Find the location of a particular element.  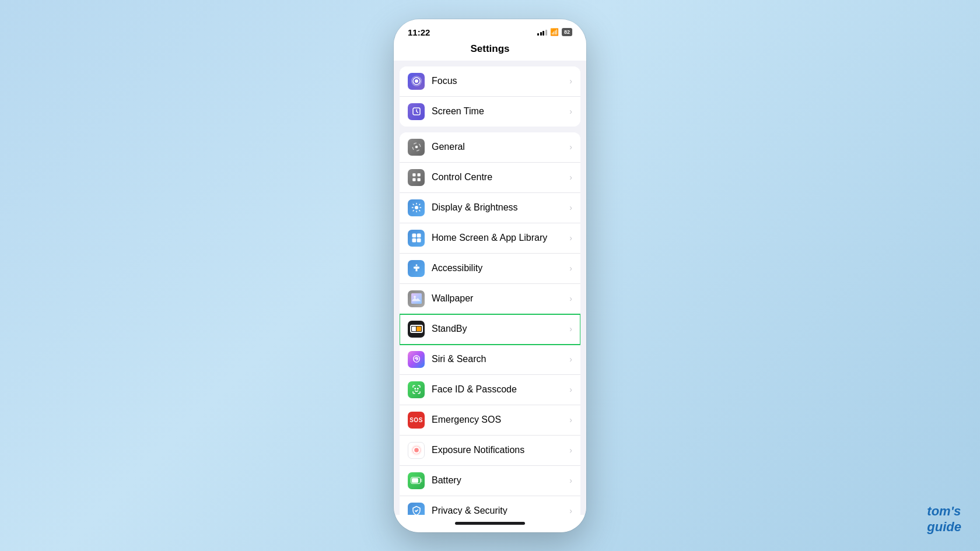

settings-row-emergency: SOS Emergency SOS › is located at coordinates (490, 420).